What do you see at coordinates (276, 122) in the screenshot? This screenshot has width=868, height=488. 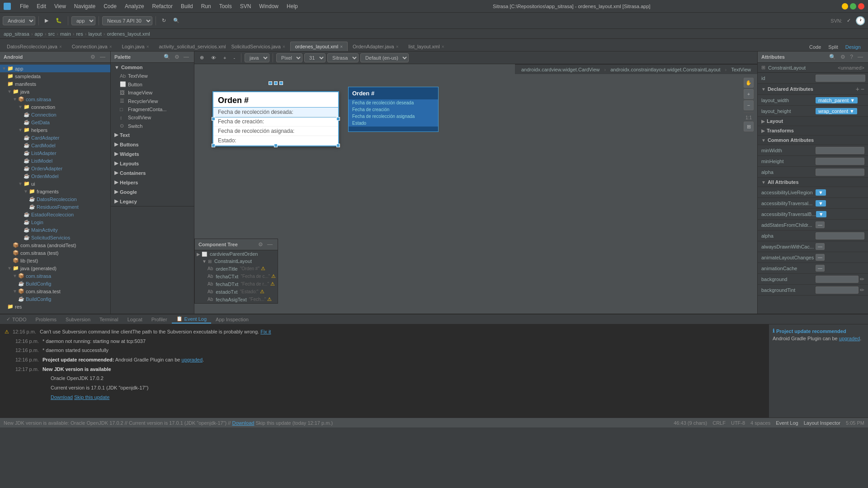 I see `card-row-fecha-creacion: Fecha de creación:` at bounding box center [276, 122].